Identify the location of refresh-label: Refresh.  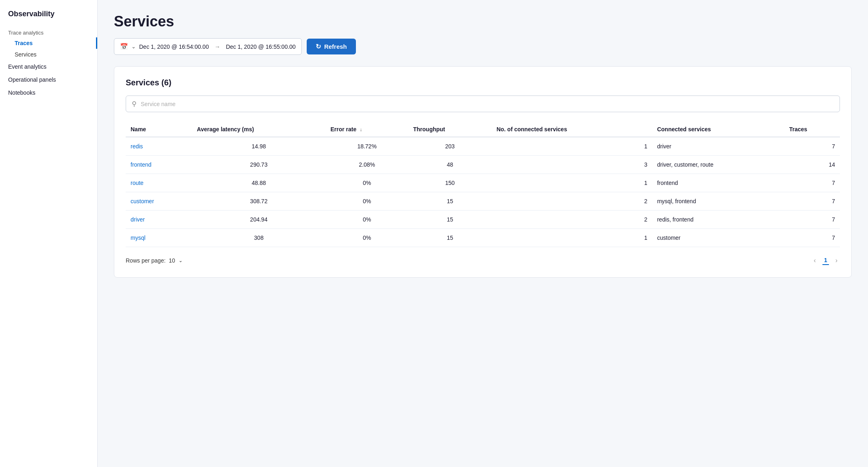
(336, 46).